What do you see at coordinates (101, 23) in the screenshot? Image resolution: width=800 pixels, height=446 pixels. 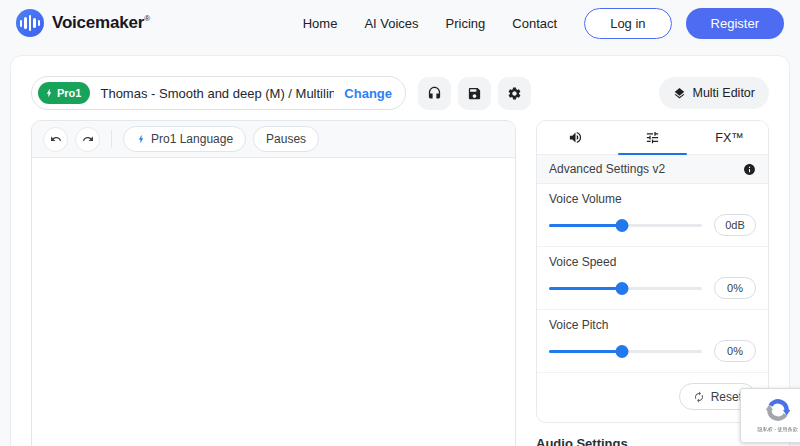 I see `brand-name: Voicemaker®` at bounding box center [101, 23].